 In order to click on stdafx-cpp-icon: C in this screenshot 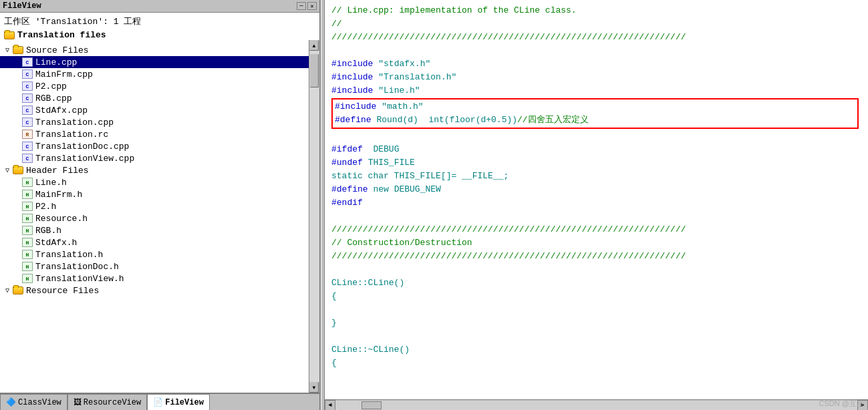, I will do `click(27, 110)`.